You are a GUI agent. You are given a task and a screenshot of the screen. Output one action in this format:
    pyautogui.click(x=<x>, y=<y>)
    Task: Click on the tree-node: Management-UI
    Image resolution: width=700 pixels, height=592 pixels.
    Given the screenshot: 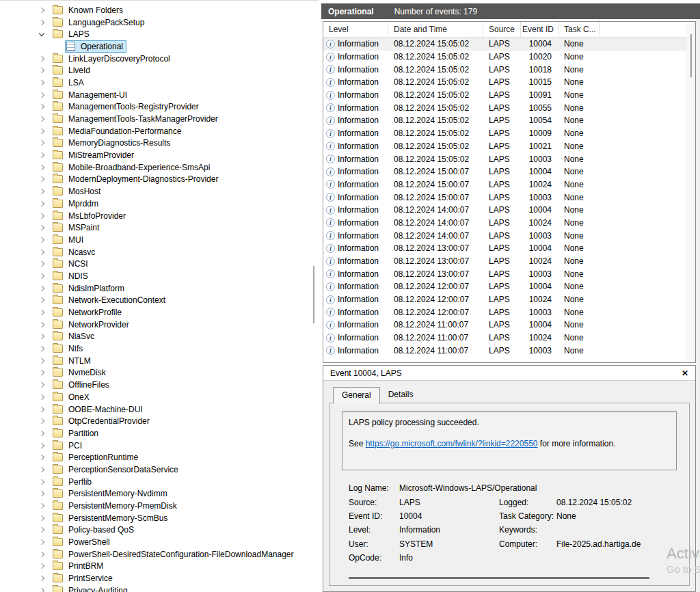 What is the action you would take?
    pyautogui.click(x=91, y=95)
    